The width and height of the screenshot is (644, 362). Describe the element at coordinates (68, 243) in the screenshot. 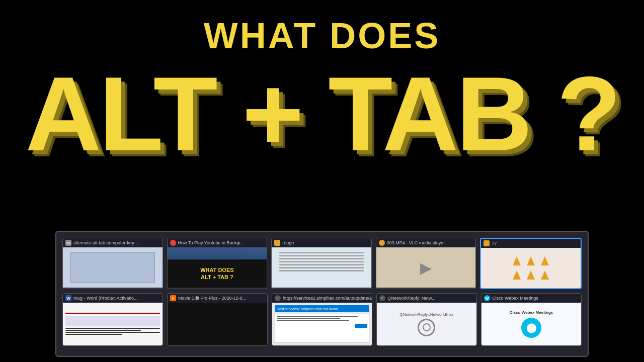

I see `icon-keyboard: ⌨` at that location.